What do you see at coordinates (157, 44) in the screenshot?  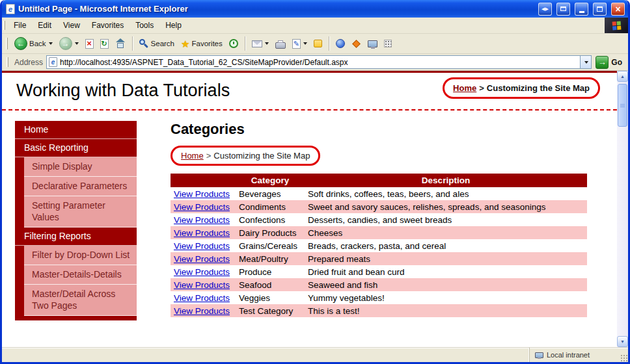 I see `search-button: Search` at bounding box center [157, 44].